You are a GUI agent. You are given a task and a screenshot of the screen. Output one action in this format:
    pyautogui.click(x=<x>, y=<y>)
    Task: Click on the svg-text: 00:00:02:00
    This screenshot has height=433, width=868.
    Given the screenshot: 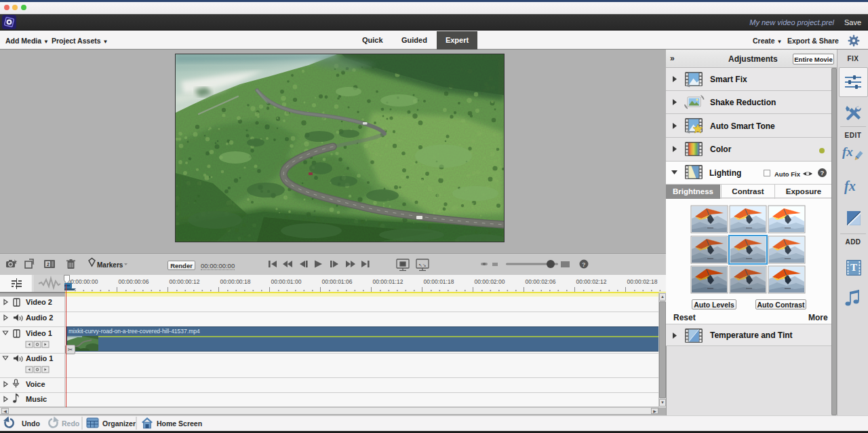 What is the action you would take?
    pyautogui.click(x=490, y=282)
    